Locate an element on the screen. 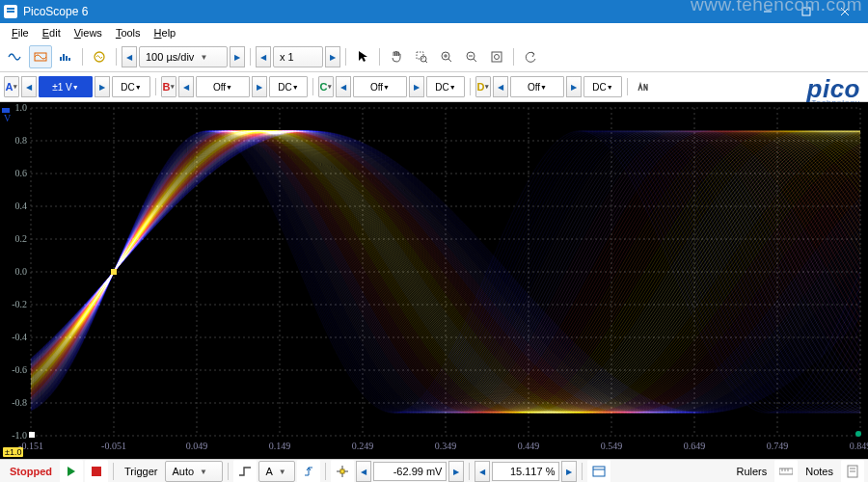  trigger-position-value: 15.117 % is located at coordinates (526, 471).